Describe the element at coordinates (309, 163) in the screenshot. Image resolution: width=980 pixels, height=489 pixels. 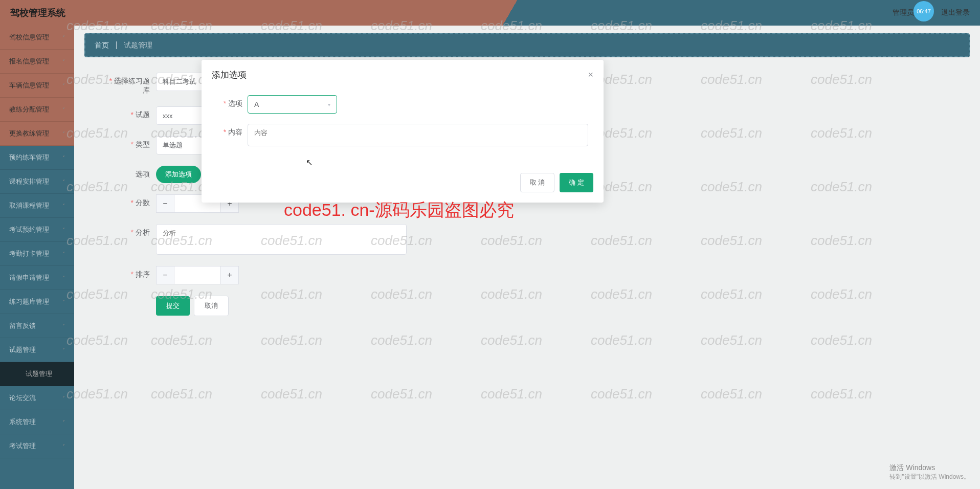
I see `cursor-icon: ↖` at that location.